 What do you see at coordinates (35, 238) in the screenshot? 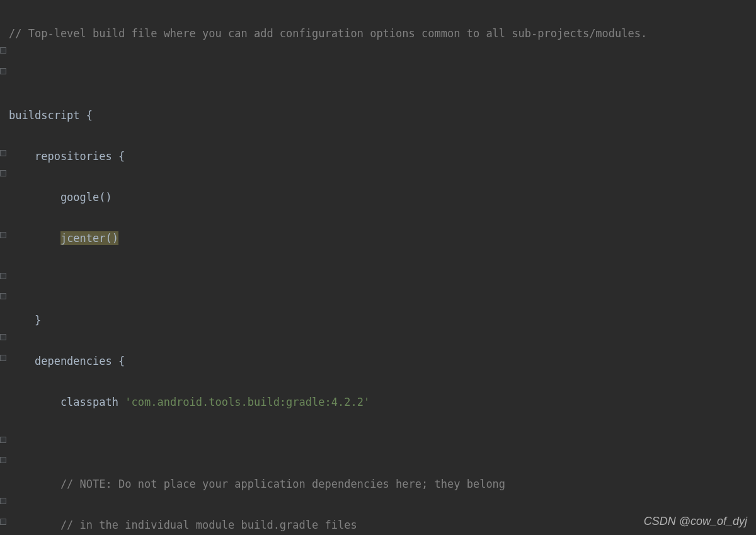
I see `indent` at bounding box center [35, 238].